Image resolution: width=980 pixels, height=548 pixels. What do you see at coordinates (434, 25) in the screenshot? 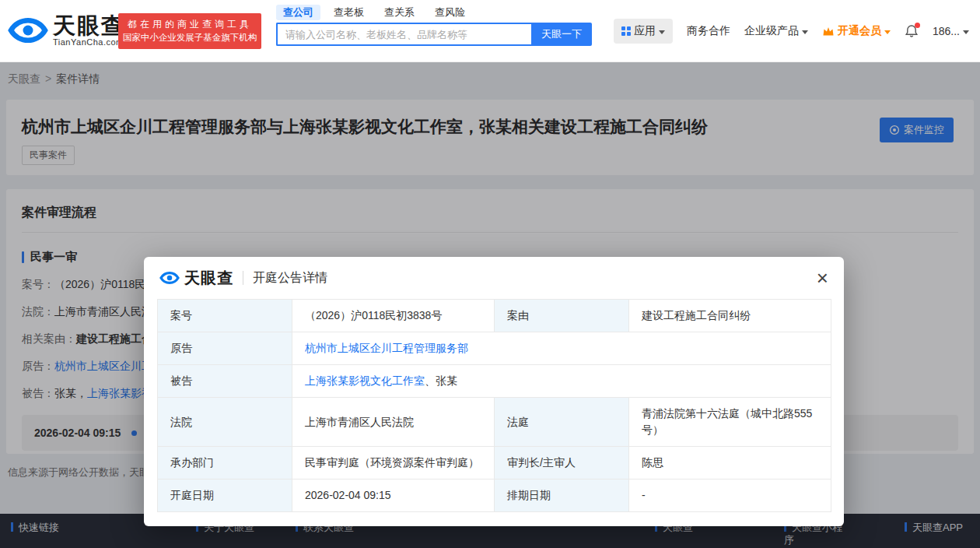
I see `search-block: 查公司 查老板 查关系 查风险 天眼一下` at bounding box center [434, 25].